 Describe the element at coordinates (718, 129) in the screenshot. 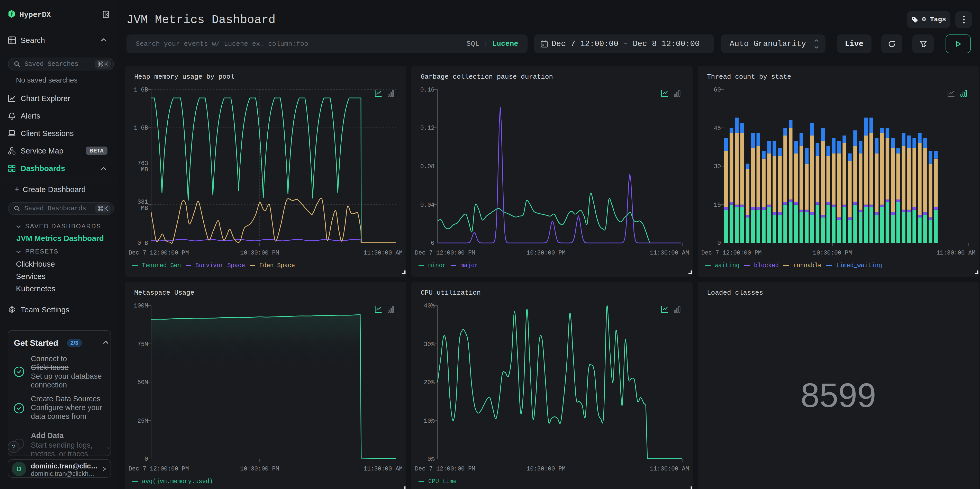

I see `svg-text: 45` at that location.